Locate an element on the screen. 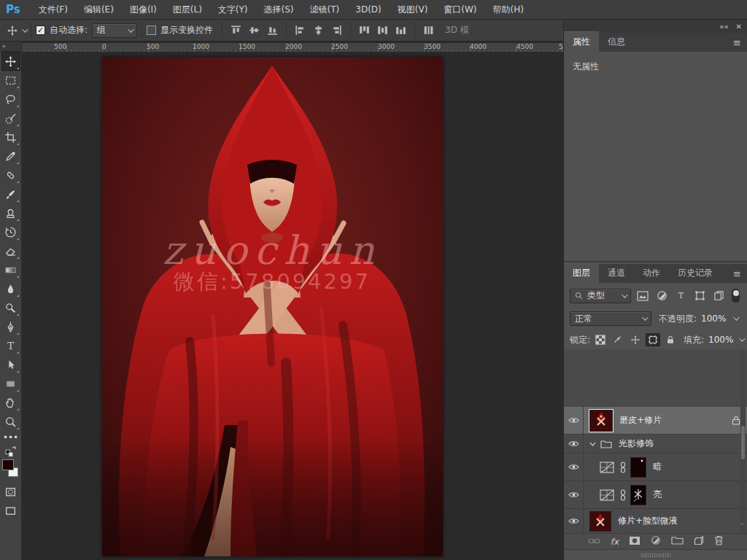 This screenshot has width=747, height=560. foreground-color-swatch is located at coordinates (8, 465).